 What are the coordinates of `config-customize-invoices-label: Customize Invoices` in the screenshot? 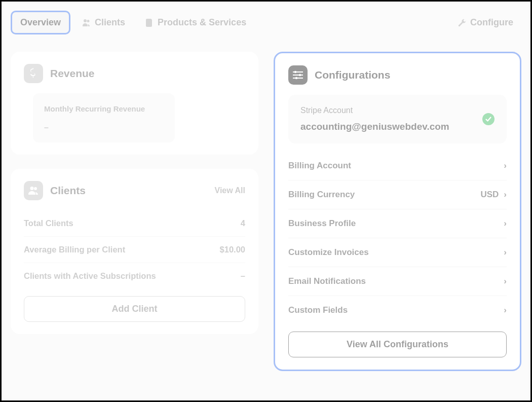 It's located at (328, 252).